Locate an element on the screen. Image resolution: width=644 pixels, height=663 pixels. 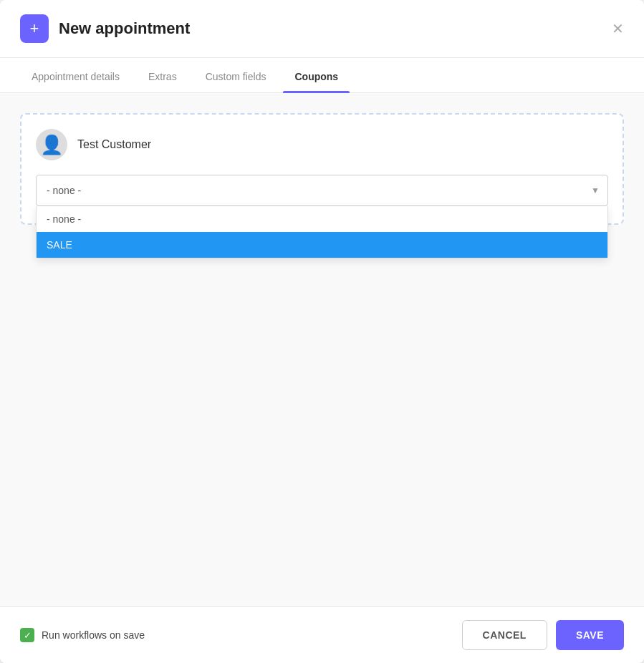
coupon-select-wrapper: - none - ▼ - none - SALE is located at coordinates (322, 190).